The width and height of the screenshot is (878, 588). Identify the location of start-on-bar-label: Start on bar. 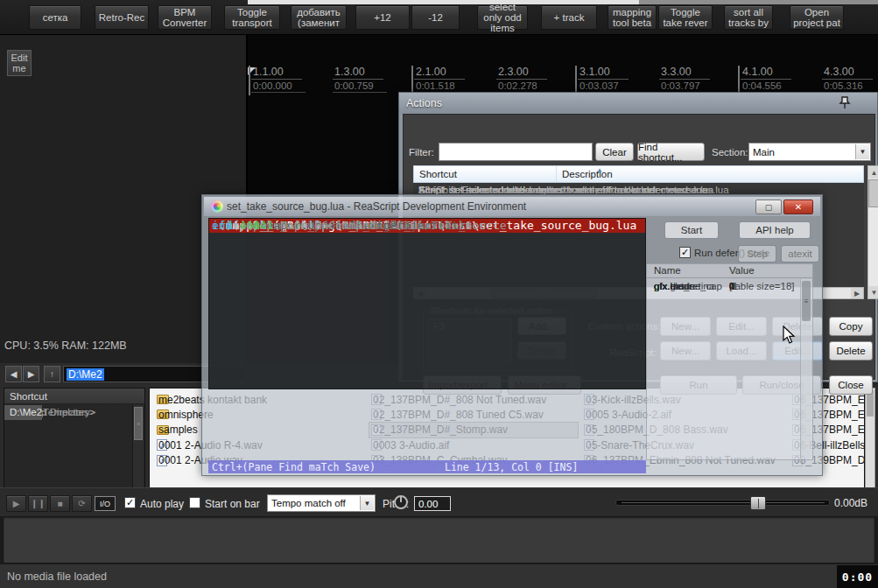
(233, 504).